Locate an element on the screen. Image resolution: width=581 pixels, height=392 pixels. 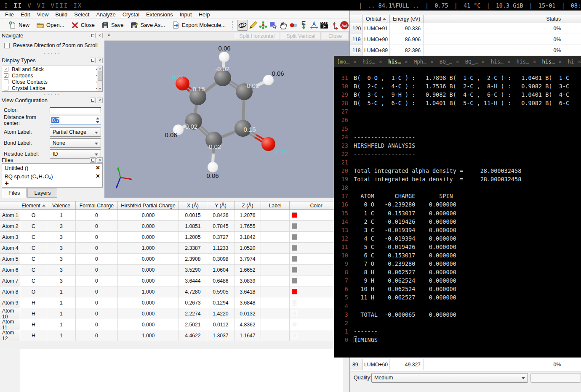
animation-tool-icon is located at coordinates (324, 25).